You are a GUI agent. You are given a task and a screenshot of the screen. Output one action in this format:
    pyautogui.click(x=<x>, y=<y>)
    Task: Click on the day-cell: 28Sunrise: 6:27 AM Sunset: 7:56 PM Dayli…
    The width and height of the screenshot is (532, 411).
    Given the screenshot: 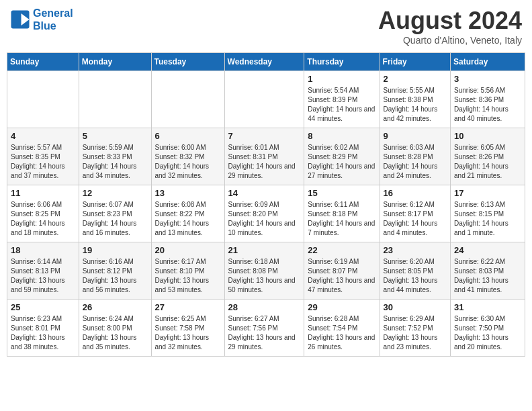 What is the action you would take?
    pyautogui.click(x=265, y=328)
    